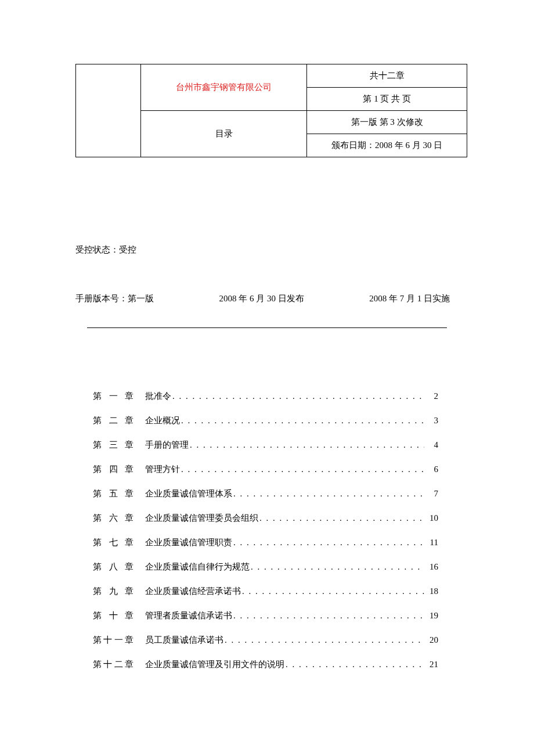 The image size is (534, 756). I want to click on toc-chapter: 第九章, so click(113, 591).